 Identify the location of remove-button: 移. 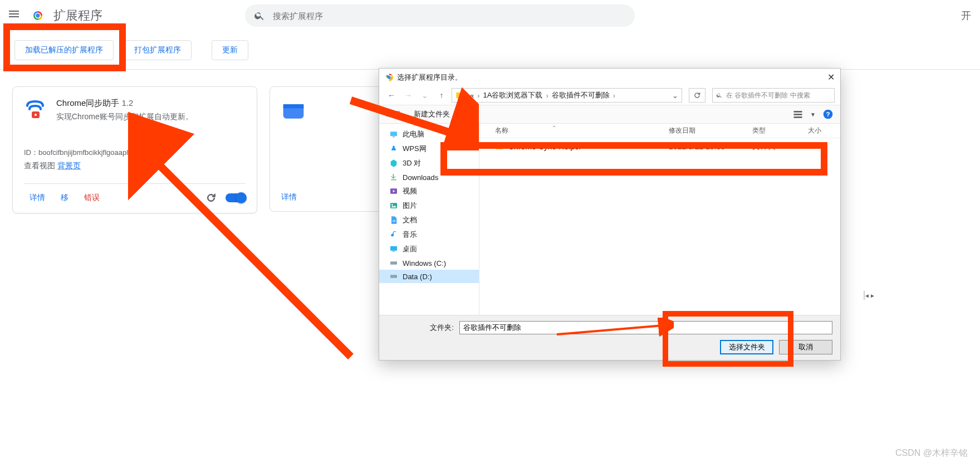
(65, 198).